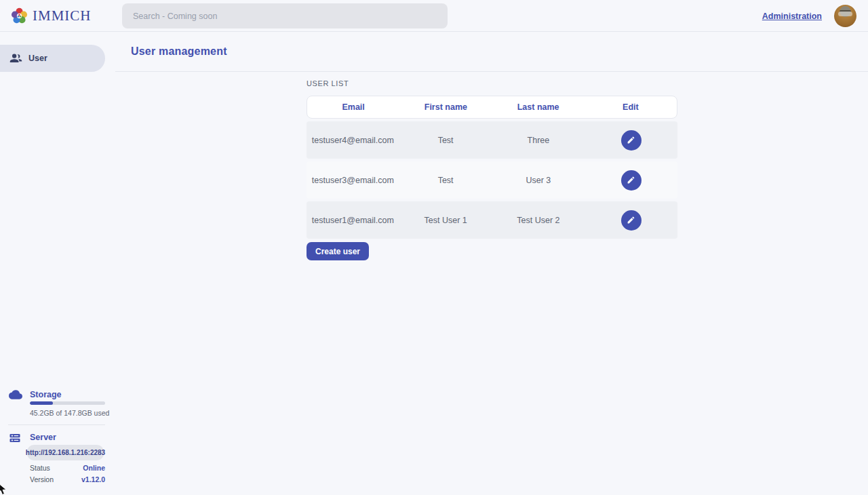 The image size is (868, 495). What do you see at coordinates (43, 437) in the screenshot?
I see `server-title: Server` at bounding box center [43, 437].